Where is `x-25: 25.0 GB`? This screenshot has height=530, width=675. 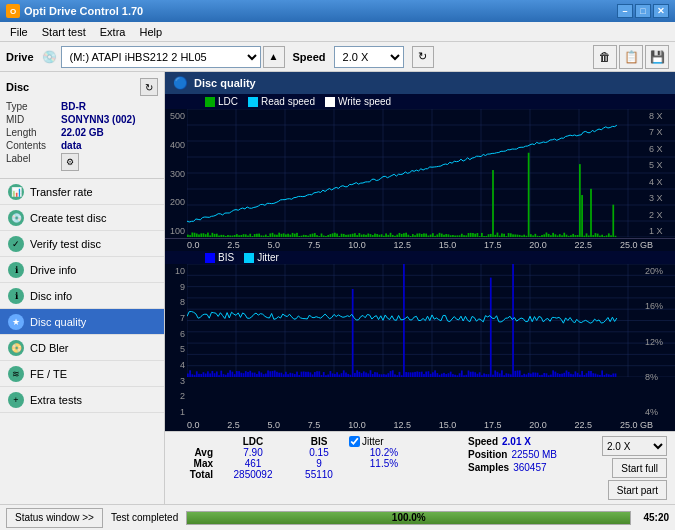
x-25: 25.0 GB is located at coordinates (636, 245).